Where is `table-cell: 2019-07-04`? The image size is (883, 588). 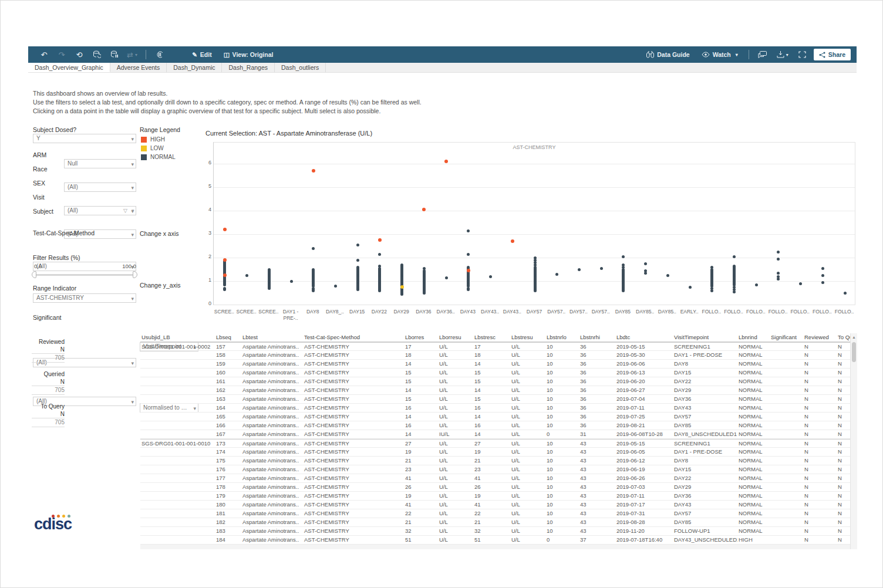 table-cell: 2019-07-04 is located at coordinates (644, 399).